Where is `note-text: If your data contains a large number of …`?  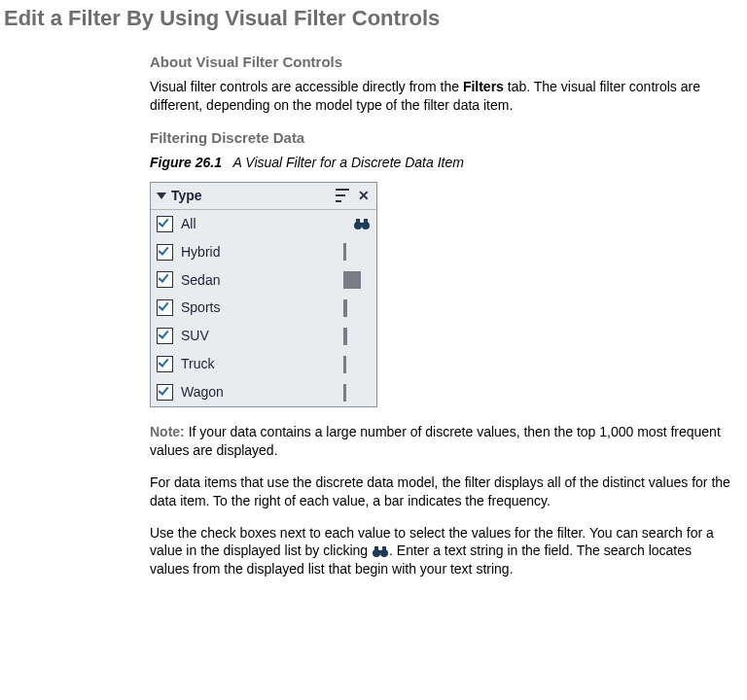
note-text: If your data contains a large number of … is located at coordinates (436, 441).